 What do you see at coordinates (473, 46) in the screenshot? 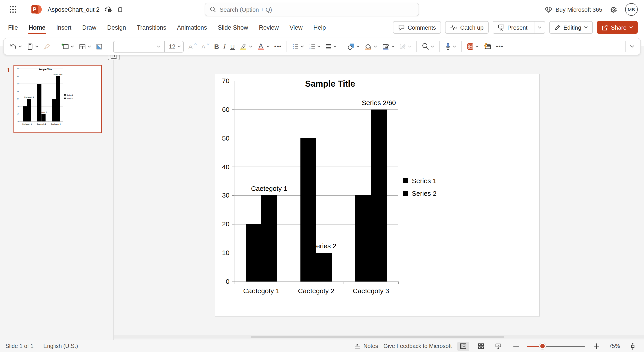
I see `designer-pane-button` at bounding box center [473, 46].